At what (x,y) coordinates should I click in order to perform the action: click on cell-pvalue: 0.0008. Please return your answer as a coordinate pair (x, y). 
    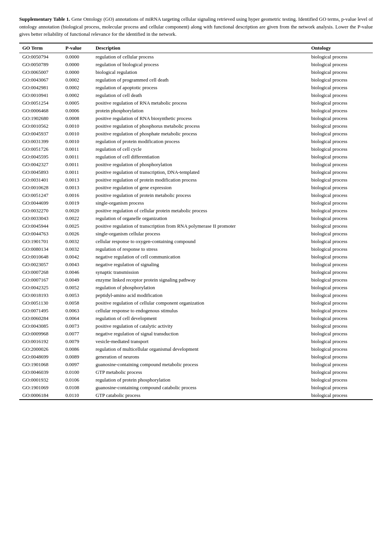
    Looking at the image, I should click on (78, 118).